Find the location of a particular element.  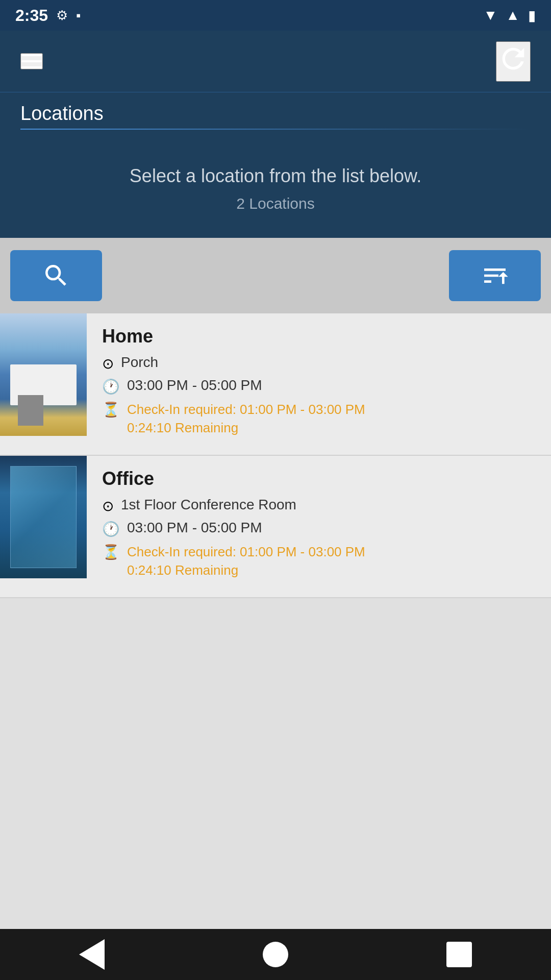

location-item-home: Home ⊙ Porch 🕐 03:00 PM - 05:00 PM ⏳ Che… is located at coordinates (276, 385).